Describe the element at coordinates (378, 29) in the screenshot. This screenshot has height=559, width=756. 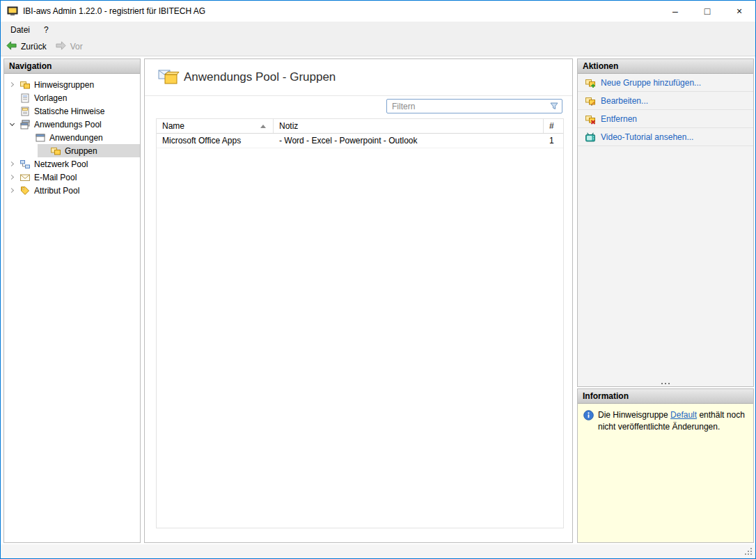
I see `menubar: Datei ?` at that location.